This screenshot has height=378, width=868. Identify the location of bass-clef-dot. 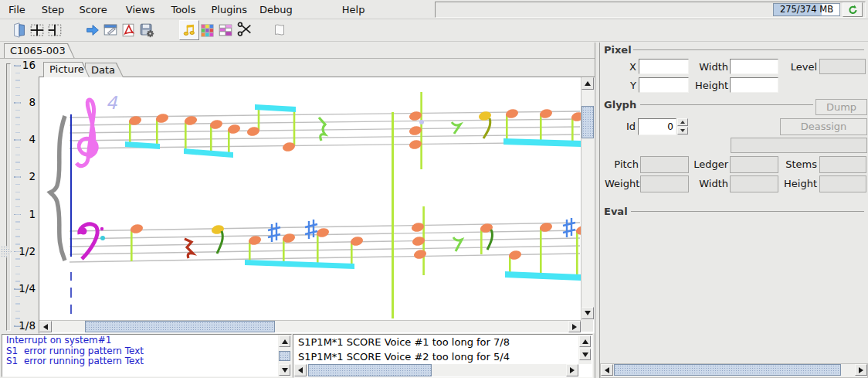
(103, 238).